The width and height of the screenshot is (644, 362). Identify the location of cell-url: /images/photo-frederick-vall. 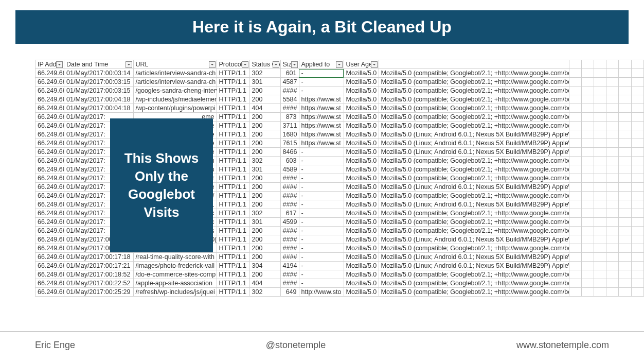
(175, 266).